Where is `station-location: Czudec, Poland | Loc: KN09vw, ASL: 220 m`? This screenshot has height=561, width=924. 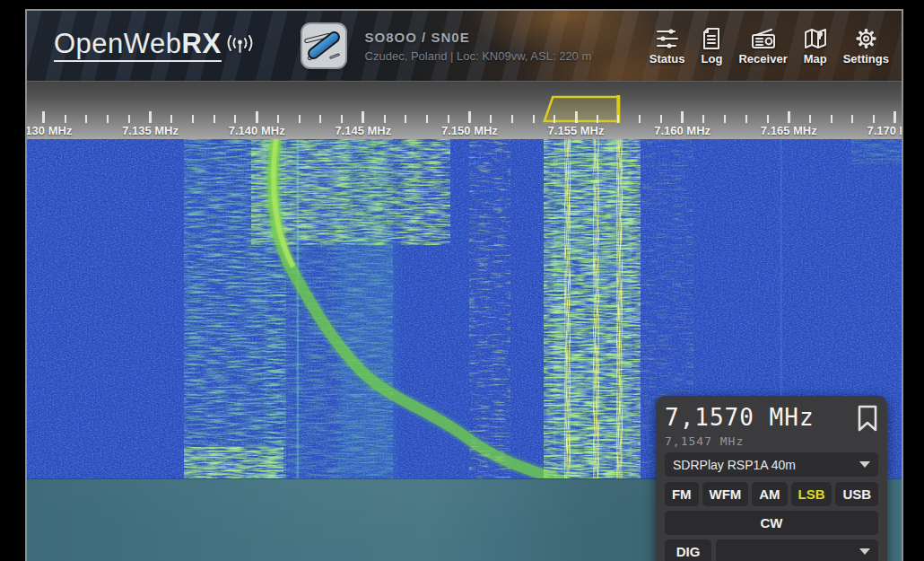 station-location: Czudec, Poland | Loc: KN09vw, ASL: 220 m is located at coordinates (479, 56).